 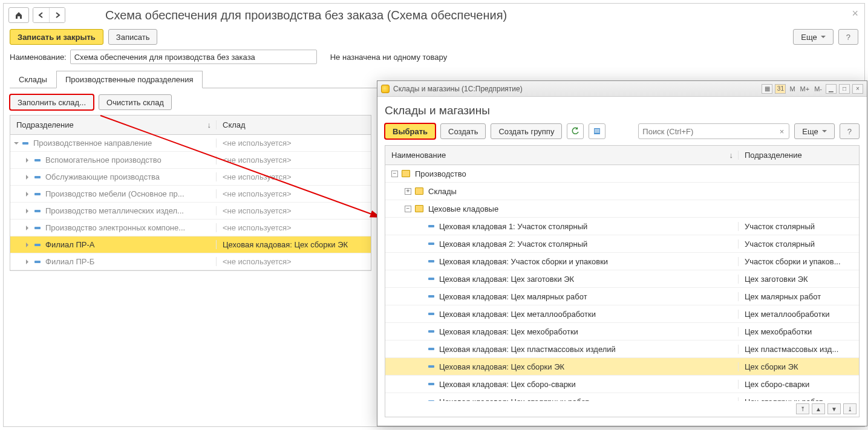 I want to click on help-button, so click(x=848, y=37).